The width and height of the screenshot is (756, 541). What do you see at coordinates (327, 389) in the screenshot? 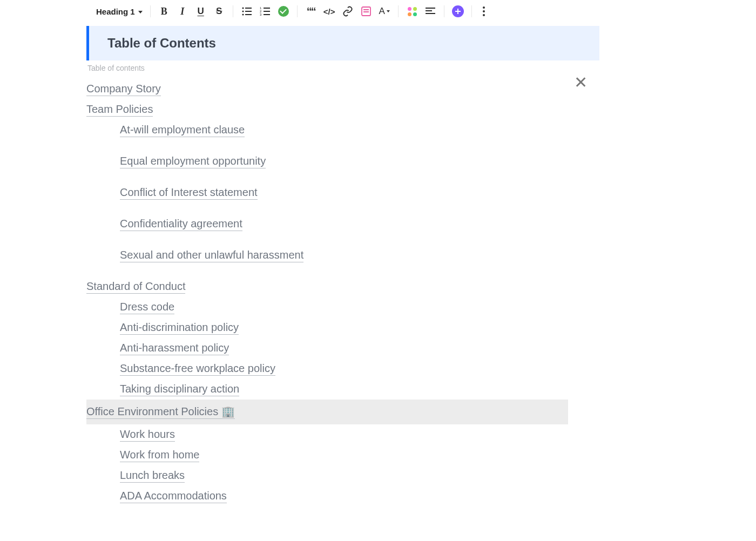
I see `toc-row: Taking disciplinary action` at bounding box center [327, 389].